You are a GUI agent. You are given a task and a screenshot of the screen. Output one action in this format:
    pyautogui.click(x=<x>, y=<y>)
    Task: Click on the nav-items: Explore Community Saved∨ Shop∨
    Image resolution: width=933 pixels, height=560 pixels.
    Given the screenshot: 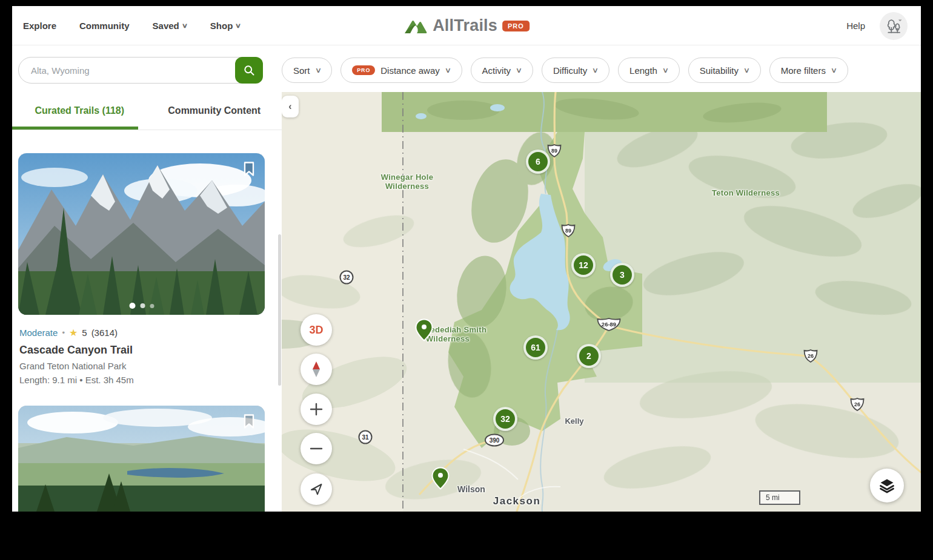 What is the action you would take?
    pyautogui.click(x=132, y=25)
    